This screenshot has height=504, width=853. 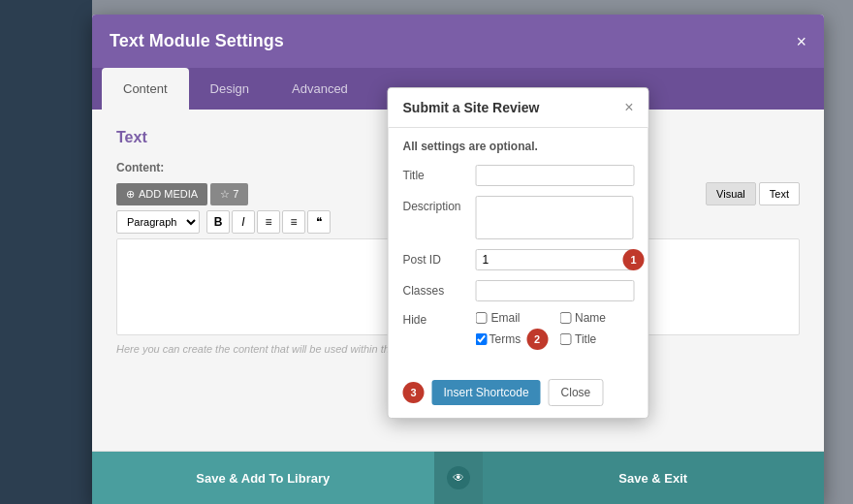 What do you see at coordinates (519, 394) in the screenshot?
I see `review-dialog-footer: 3 Insert Shortcode Close` at bounding box center [519, 394].